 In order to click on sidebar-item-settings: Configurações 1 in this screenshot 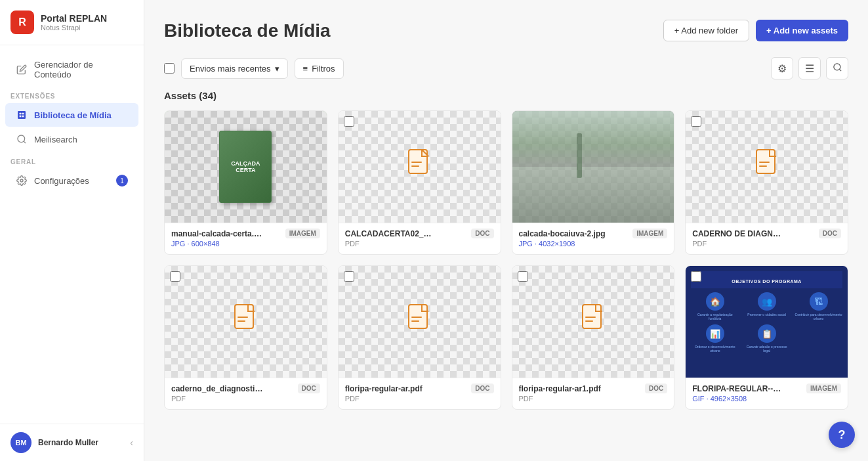, I will do `click(72, 181)`.